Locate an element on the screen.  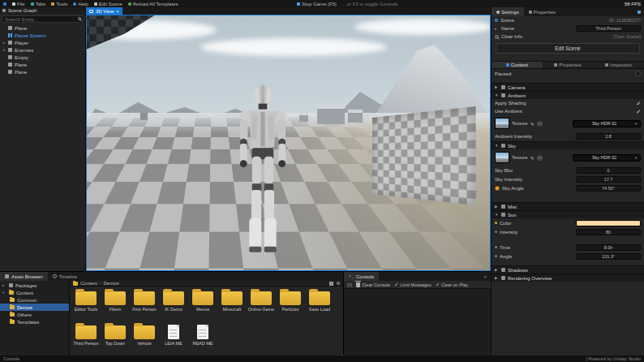
section-sky: ▼ Sky is located at coordinates (568, 145).